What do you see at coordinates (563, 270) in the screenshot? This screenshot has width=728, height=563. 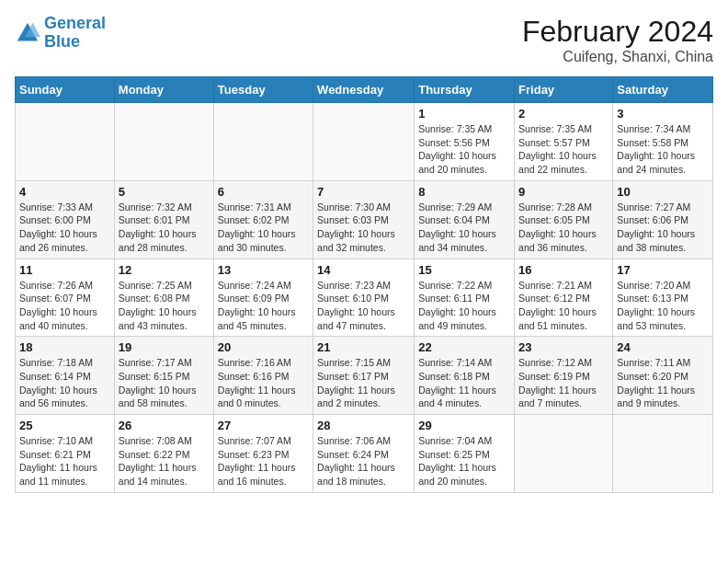 I see `day-number: 16` at bounding box center [563, 270].